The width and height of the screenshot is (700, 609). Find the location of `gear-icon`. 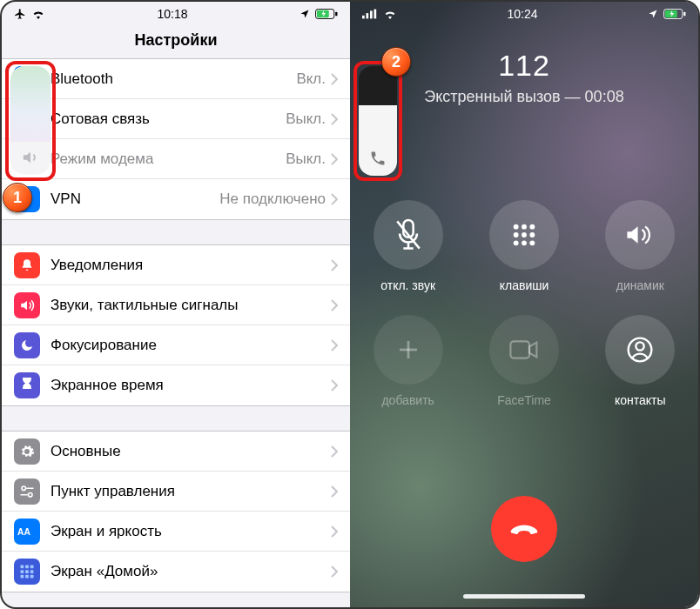

gear-icon is located at coordinates (27, 452).